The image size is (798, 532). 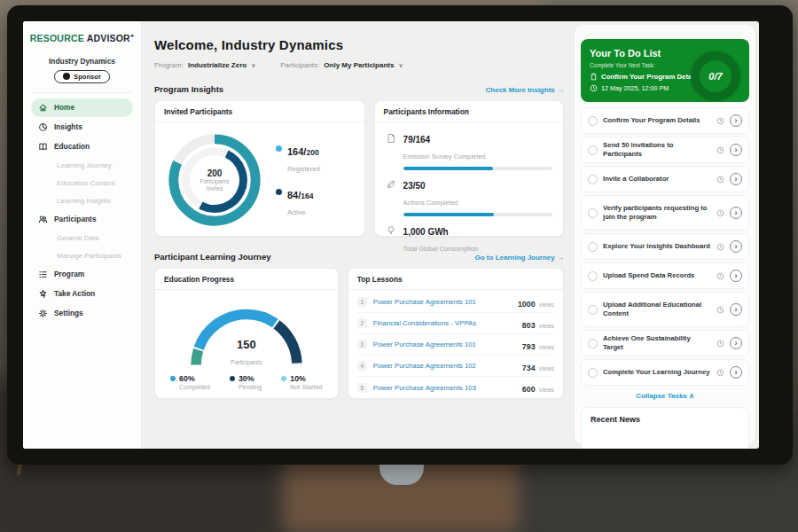 What do you see at coordinates (82, 294) in the screenshot?
I see `sidebar-item-take-action: Take Action` at bounding box center [82, 294].